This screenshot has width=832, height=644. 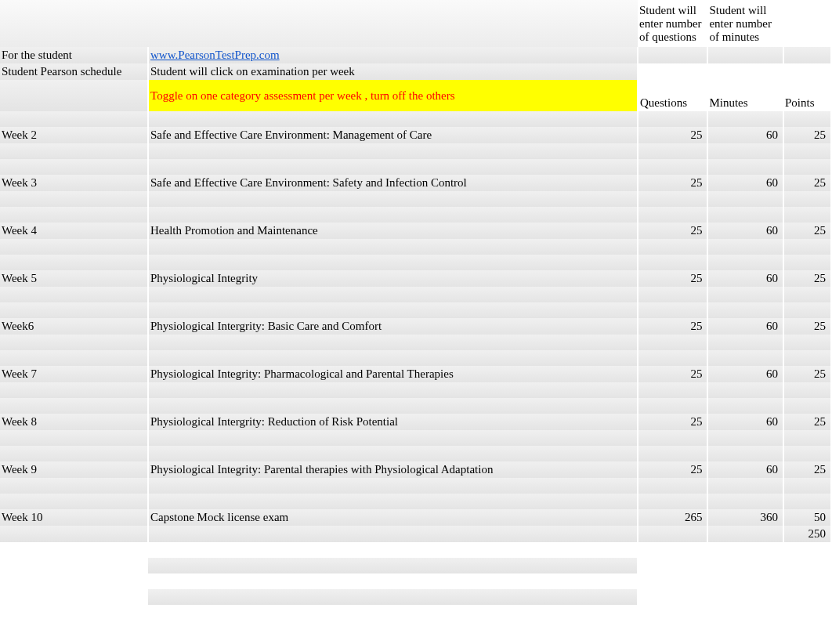 I want to click on week-label: Week 10, so click(x=74, y=517).